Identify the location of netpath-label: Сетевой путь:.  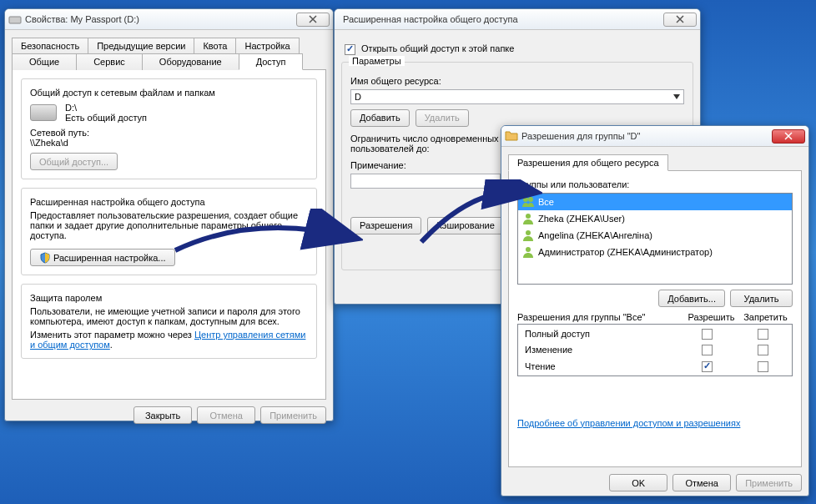
(169, 133).